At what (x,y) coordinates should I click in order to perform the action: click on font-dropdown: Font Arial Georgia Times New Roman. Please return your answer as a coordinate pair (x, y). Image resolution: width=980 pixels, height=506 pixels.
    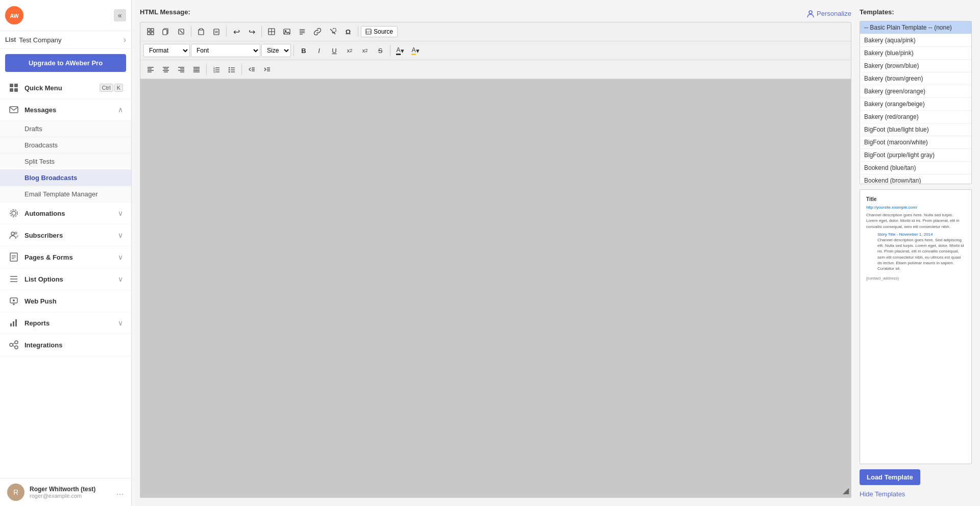
    Looking at the image, I should click on (226, 50).